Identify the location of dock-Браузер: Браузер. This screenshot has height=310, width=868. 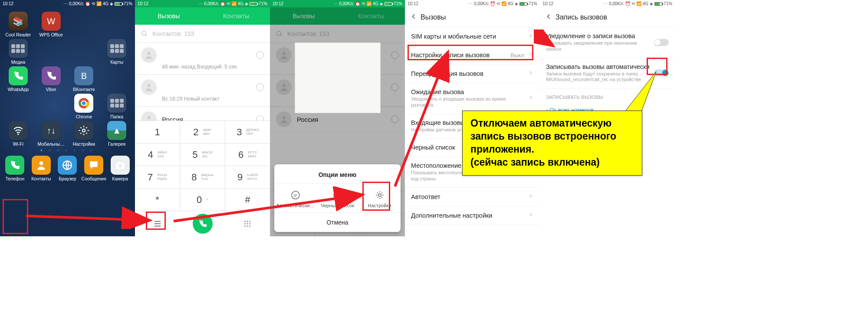
(68, 167).